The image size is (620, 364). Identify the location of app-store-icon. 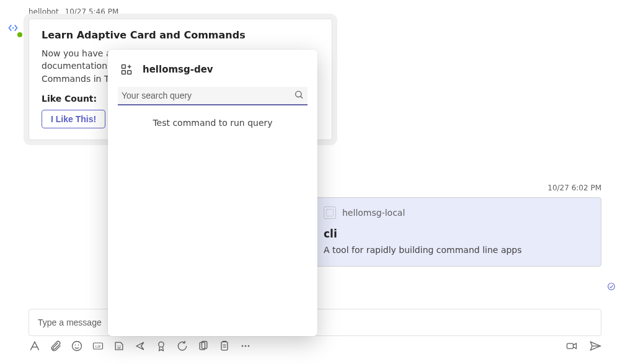
(126, 69).